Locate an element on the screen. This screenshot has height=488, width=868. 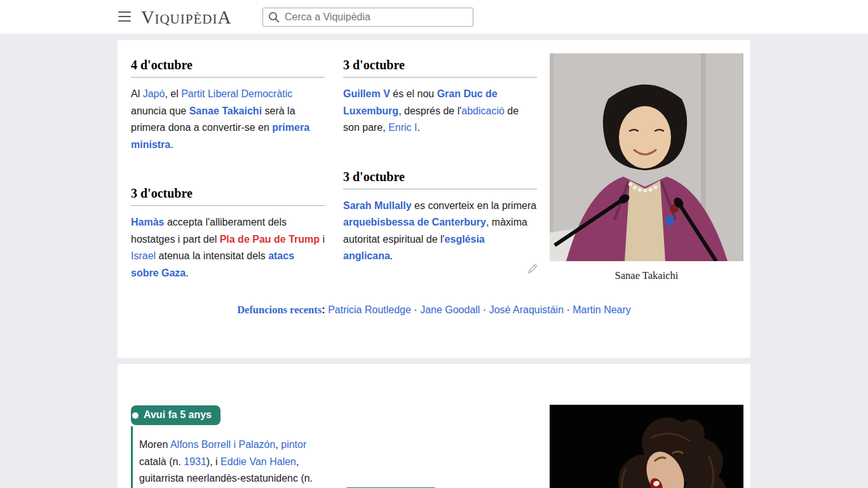
news-paragraph: Al Japó, el Partit Liberal Democràtic an… is located at coordinates (227, 119).